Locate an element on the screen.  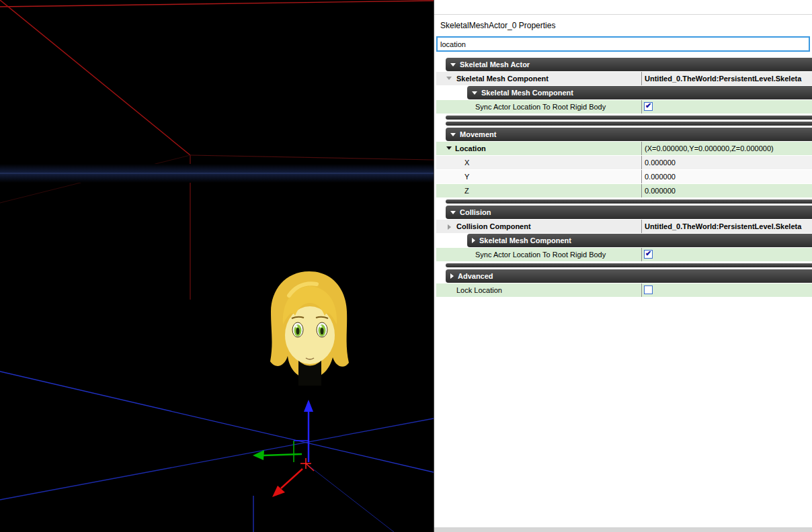
section-title: Collision is located at coordinates (475, 212).